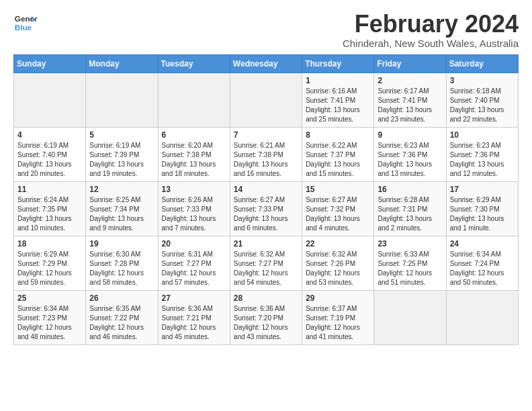 This screenshot has height=411, width=532. I want to click on location-subtitle: Chinderah, New South Wales, Australia, so click(431, 43).